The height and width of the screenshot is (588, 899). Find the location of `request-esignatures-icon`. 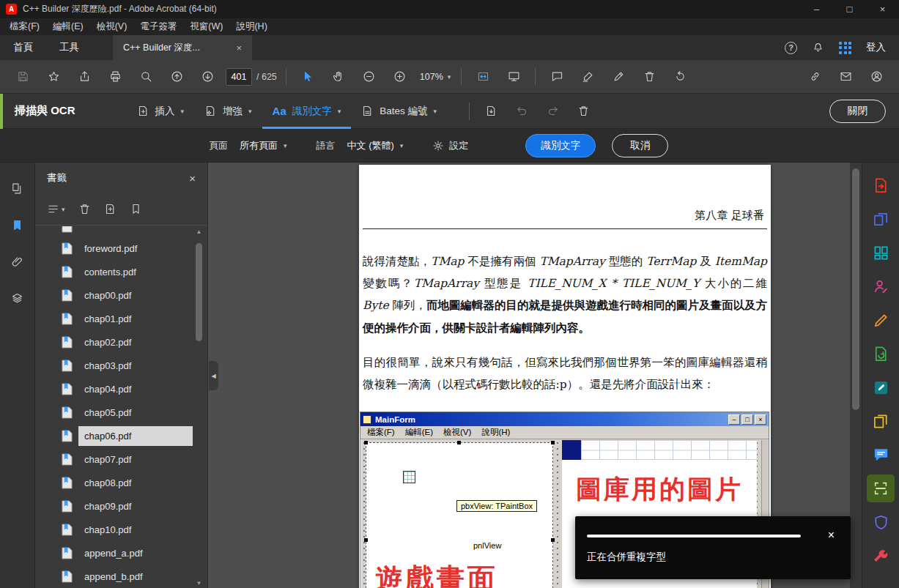

request-esignatures-icon is located at coordinates (881, 286).